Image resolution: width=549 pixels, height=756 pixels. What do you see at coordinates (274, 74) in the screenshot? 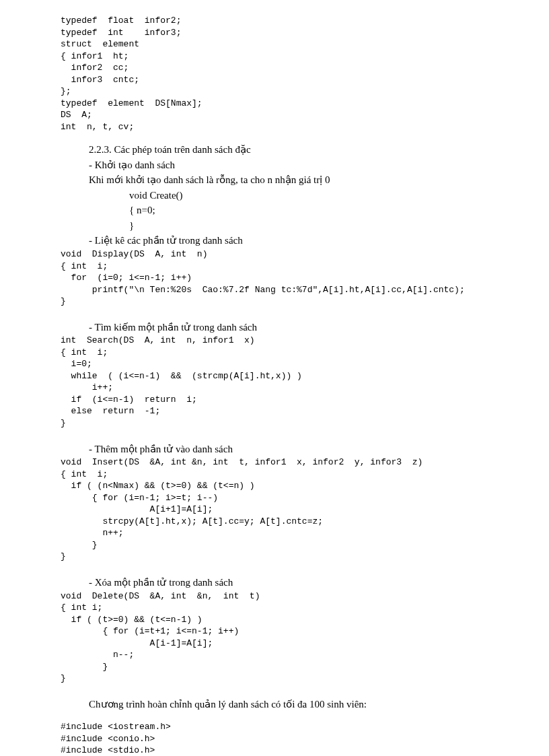
I see `code-typedefs: typedef float infor2; typedef int infor3…` at bounding box center [274, 74].